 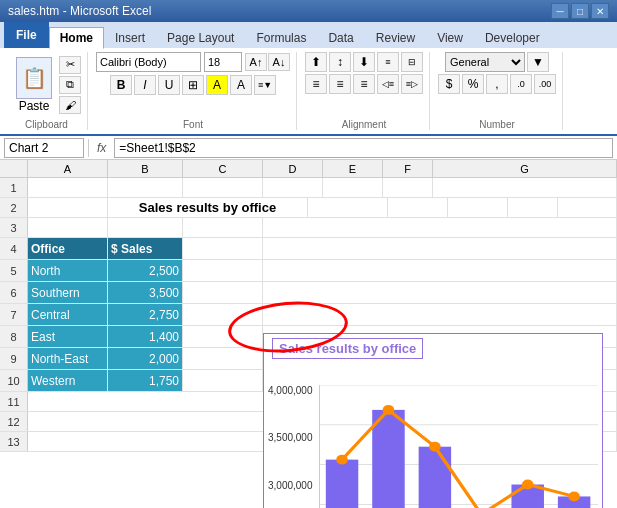 I want to click on font-size-input, so click(x=223, y=62).